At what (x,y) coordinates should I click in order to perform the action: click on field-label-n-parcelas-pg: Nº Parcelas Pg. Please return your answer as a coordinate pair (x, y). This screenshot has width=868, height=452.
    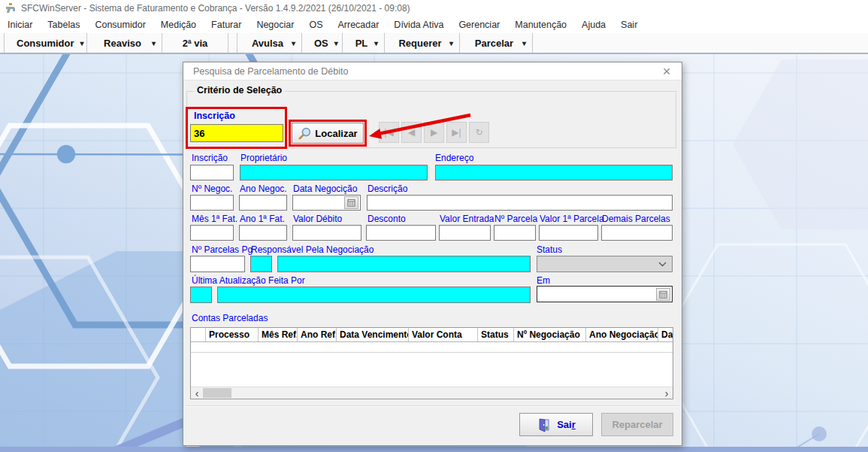
    Looking at the image, I should click on (222, 250).